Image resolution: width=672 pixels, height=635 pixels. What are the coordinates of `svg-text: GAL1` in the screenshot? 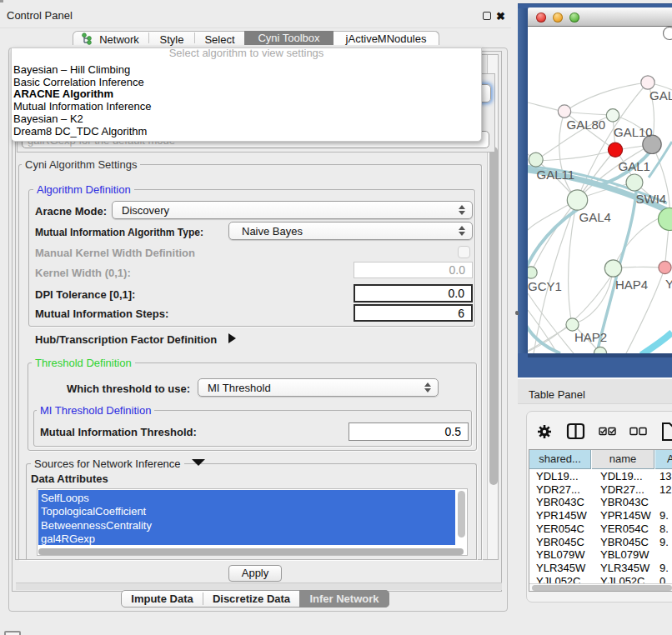 It's located at (634, 167).